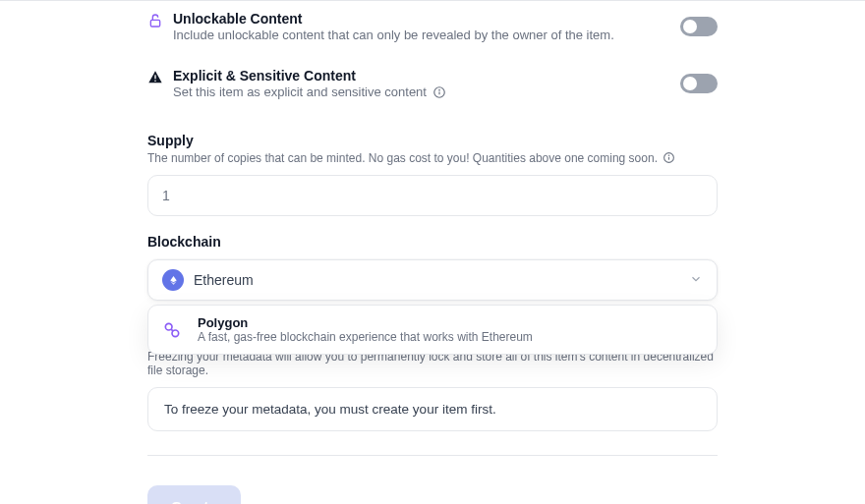  Describe the element at coordinates (432, 140) in the screenshot. I see `supply-label: Supply` at that location.